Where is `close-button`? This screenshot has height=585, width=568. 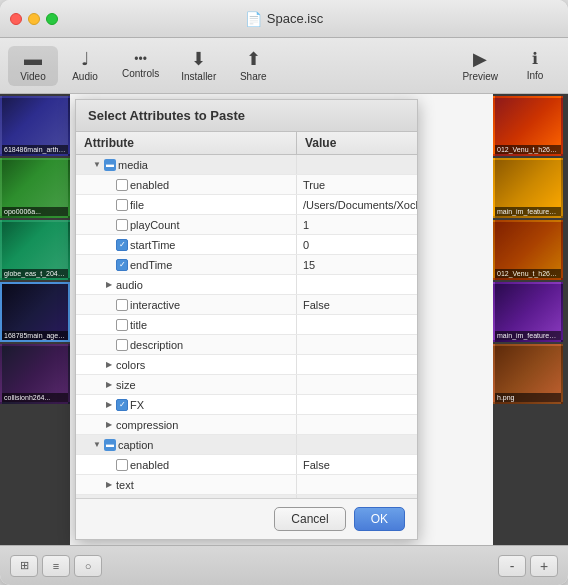 close-button is located at coordinates (16, 19).